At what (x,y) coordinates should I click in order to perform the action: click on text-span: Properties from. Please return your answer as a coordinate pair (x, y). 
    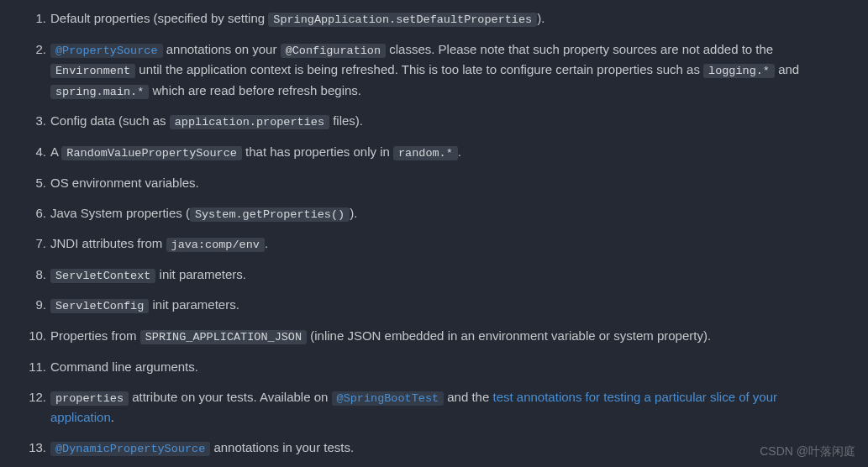
    Looking at the image, I should click on (96, 336).